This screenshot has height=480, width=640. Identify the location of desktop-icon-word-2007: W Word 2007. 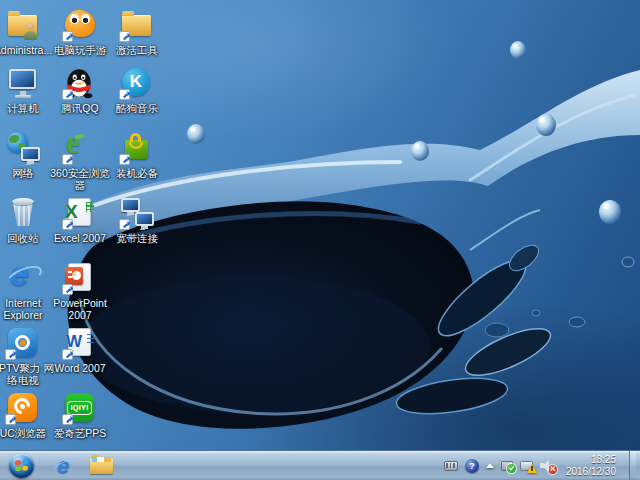
(80, 350).